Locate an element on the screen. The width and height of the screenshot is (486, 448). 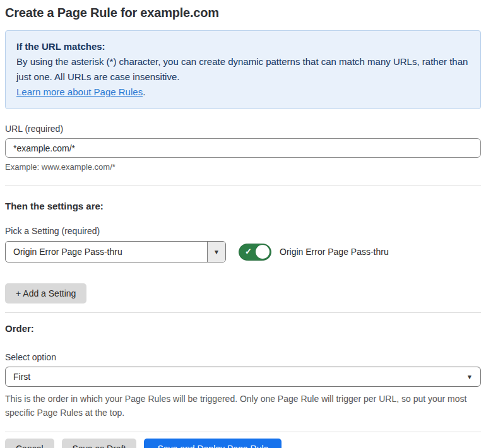
learn-more-link: Learn more about Page Rules is located at coordinates (80, 92).